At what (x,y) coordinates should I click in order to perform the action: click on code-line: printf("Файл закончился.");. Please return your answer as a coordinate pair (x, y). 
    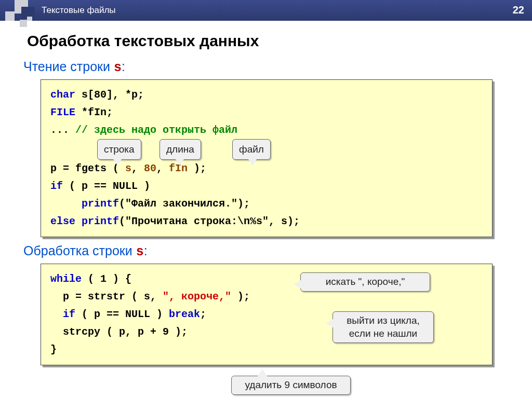
    Looking at the image, I should click on (267, 204).